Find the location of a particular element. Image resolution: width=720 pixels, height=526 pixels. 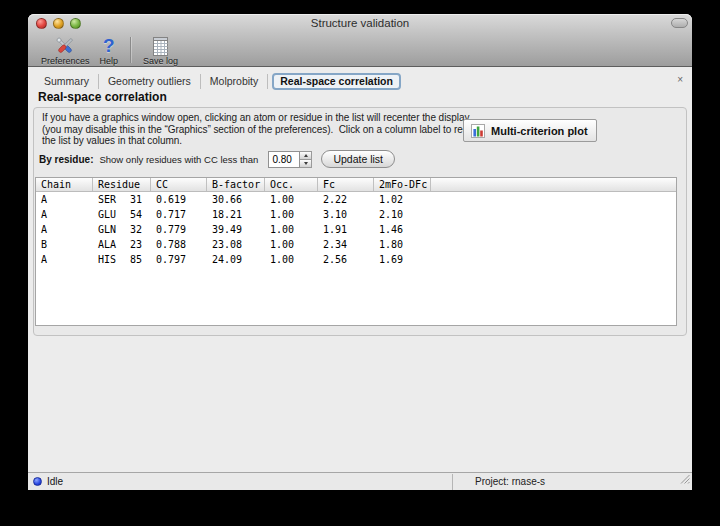

header-2mfo-dfc: 2mFo-DFc is located at coordinates (402, 184).